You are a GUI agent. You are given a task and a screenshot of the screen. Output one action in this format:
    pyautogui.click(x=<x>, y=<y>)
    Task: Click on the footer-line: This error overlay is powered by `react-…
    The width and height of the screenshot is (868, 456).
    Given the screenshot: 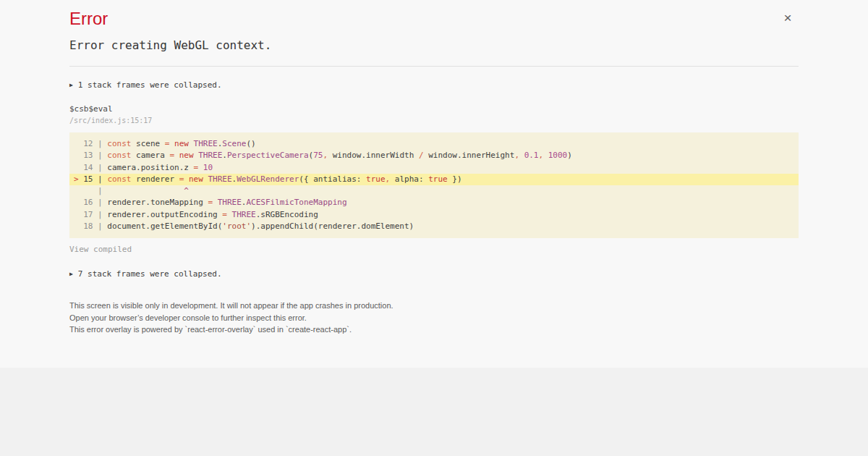 What is the action you would take?
    pyautogui.click(x=434, y=330)
    